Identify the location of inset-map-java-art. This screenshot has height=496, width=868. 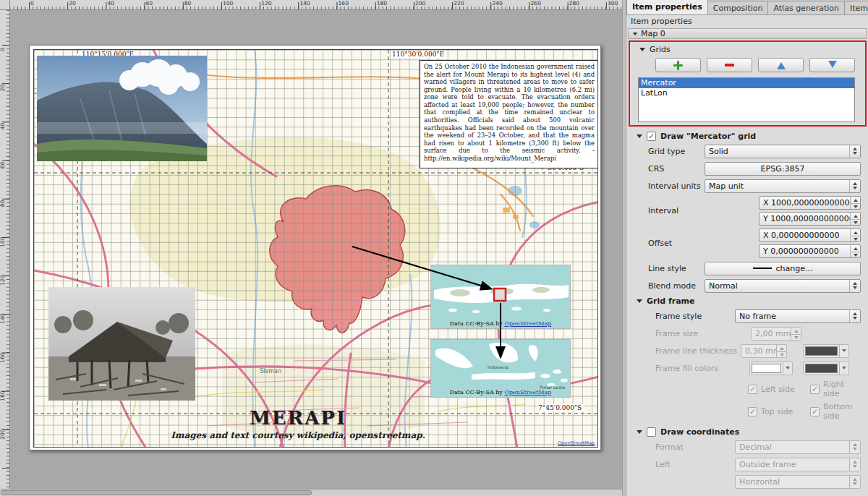
(501, 297).